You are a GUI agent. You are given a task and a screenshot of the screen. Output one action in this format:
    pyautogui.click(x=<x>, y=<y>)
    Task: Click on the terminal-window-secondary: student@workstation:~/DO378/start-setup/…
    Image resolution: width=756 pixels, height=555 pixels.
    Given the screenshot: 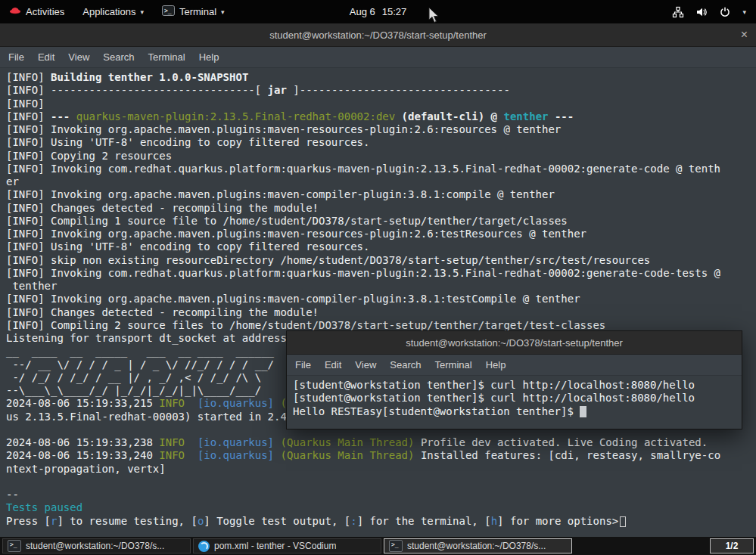 What is the action you would take?
    pyautogui.click(x=515, y=380)
    